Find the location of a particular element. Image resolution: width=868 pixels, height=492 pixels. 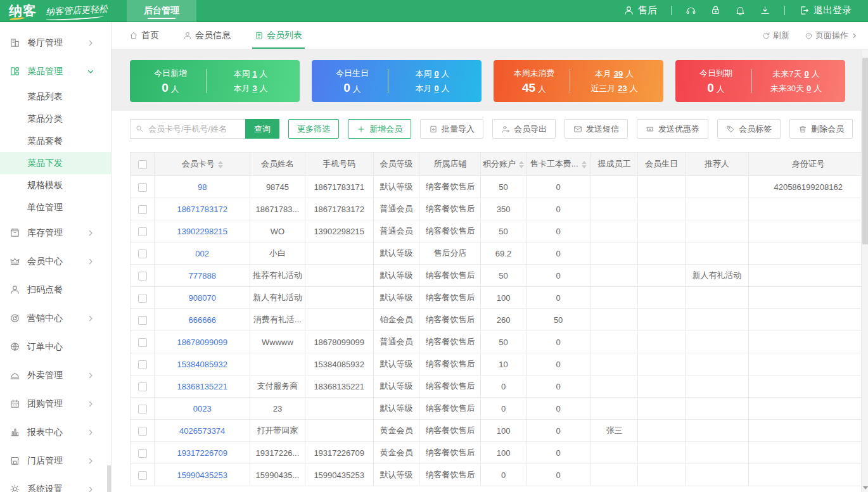

column-header-3: 会员等级 is located at coordinates (397, 165).